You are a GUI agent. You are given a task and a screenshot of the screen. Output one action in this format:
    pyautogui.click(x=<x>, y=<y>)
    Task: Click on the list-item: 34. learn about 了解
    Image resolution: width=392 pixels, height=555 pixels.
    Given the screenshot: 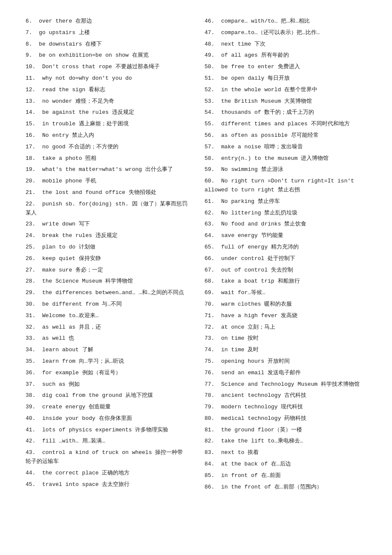 What is the action you would take?
    pyautogui.click(x=107, y=350)
    